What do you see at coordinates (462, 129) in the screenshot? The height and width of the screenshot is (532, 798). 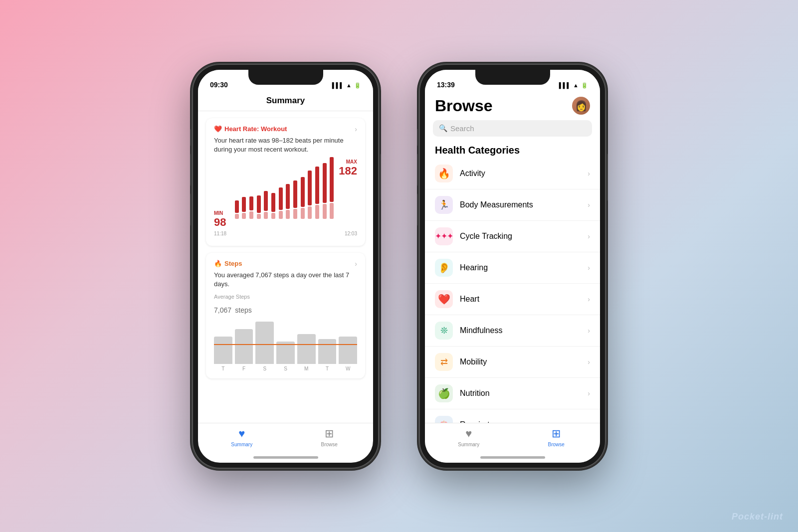 I see `search-input: Search` at bounding box center [462, 129].